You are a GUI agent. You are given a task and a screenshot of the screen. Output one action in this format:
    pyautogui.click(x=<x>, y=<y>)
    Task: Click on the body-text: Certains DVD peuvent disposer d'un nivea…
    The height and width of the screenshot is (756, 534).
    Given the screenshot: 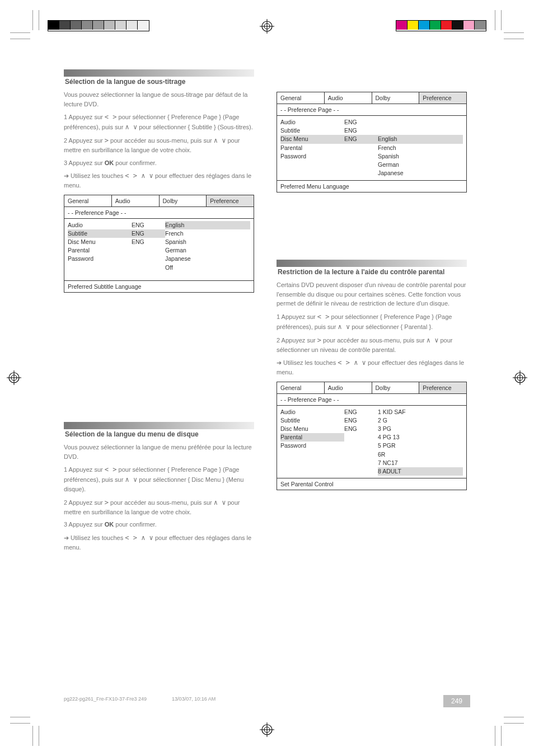 What is the action you would take?
    pyautogui.click(x=372, y=294)
    